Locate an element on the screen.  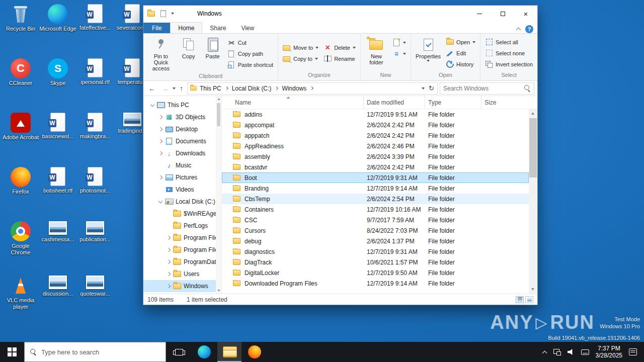
nav-tree-item: Pictures is located at coordinates (182, 177).